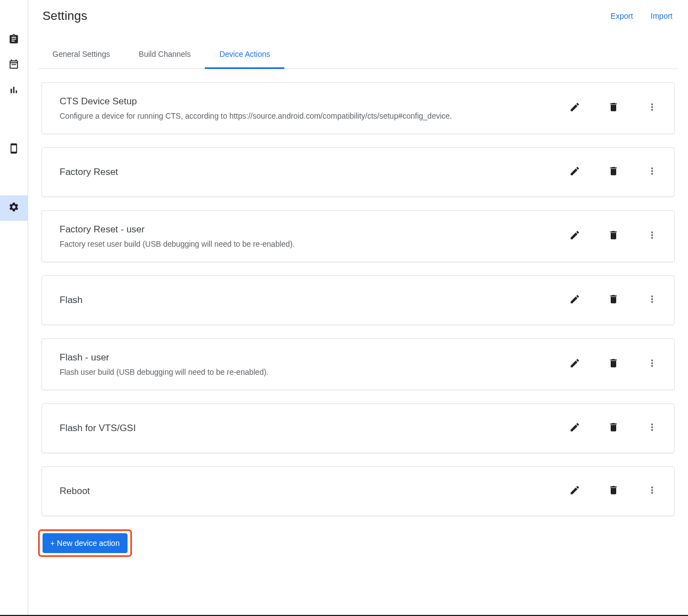 Image resolution: width=688 pixels, height=616 pixels. I want to click on import-link: Import, so click(661, 16).